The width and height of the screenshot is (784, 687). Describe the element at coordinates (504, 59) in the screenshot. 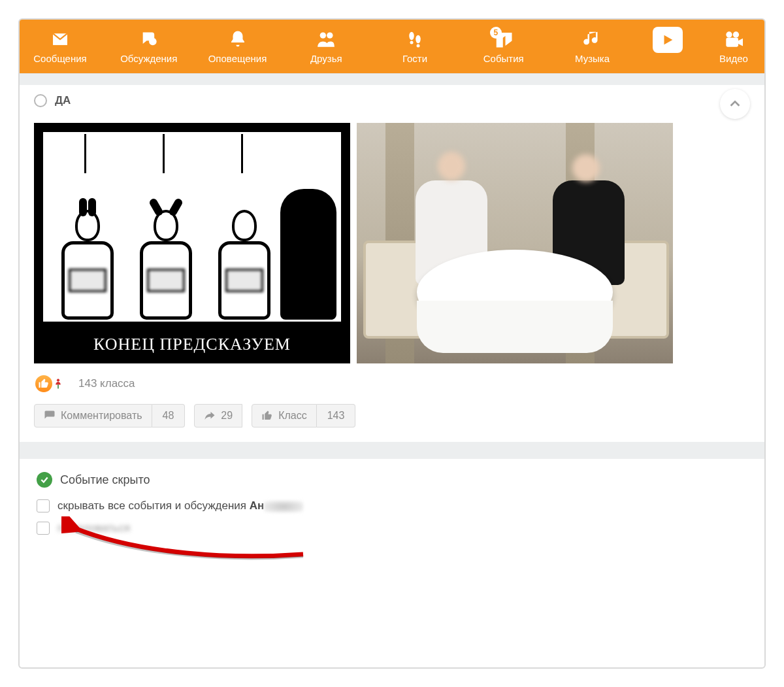

I see `nav-label: События` at that location.